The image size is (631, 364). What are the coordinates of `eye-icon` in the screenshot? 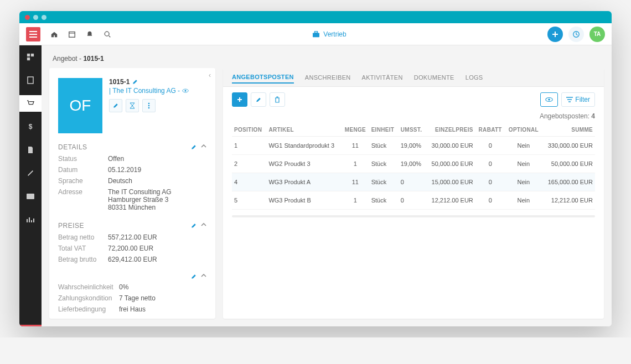 It's located at (185, 91).